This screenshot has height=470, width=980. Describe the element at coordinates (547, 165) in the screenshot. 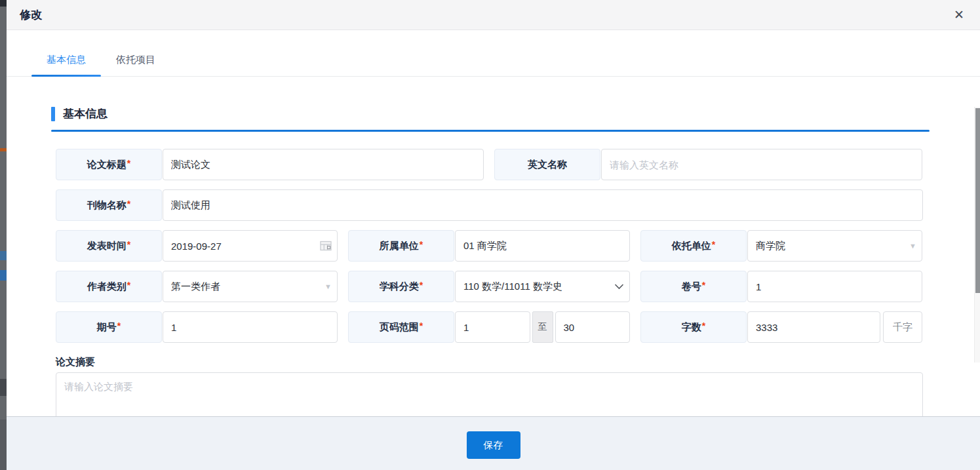

I see `english-name-label: 英文名称` at that location.